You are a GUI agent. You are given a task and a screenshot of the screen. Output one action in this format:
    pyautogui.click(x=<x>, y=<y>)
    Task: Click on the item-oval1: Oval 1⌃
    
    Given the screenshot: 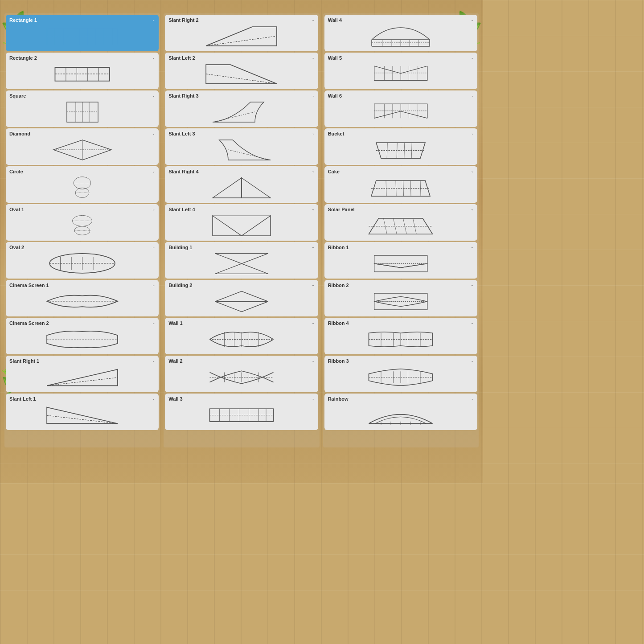 What is the action you would take?
    pyautogui.click(x=82, y=222)
    